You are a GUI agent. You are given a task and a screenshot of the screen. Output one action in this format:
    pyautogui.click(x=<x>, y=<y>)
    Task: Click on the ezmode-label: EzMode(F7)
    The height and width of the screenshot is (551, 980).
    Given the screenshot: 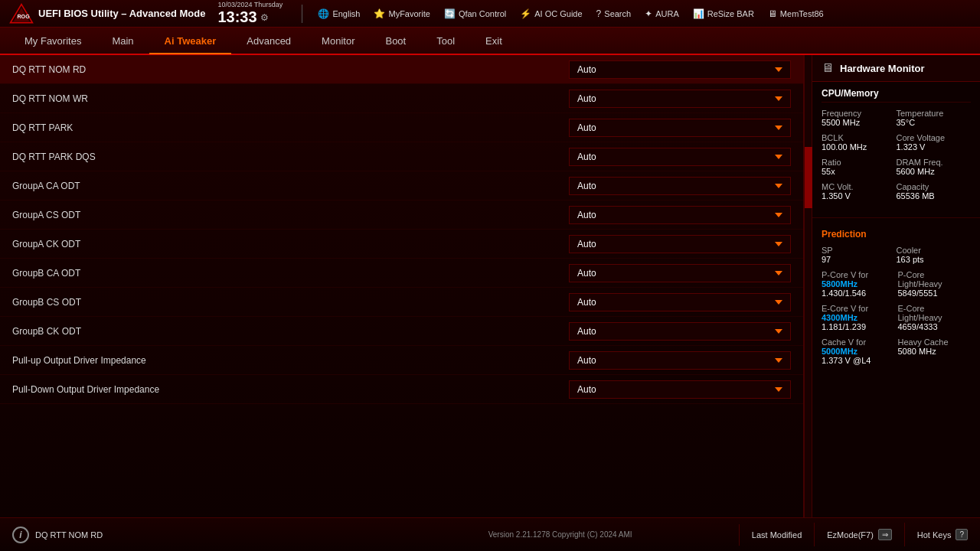 What is the action you would take?
    pyautogui.click(x=850, y=535)
    